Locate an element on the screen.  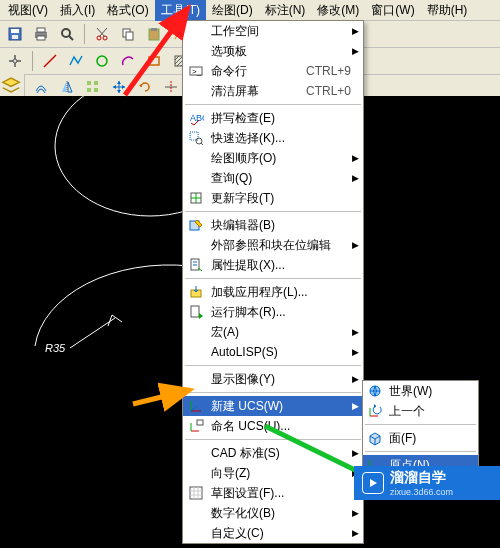
offset-icon is located at coordinates (41, 87).